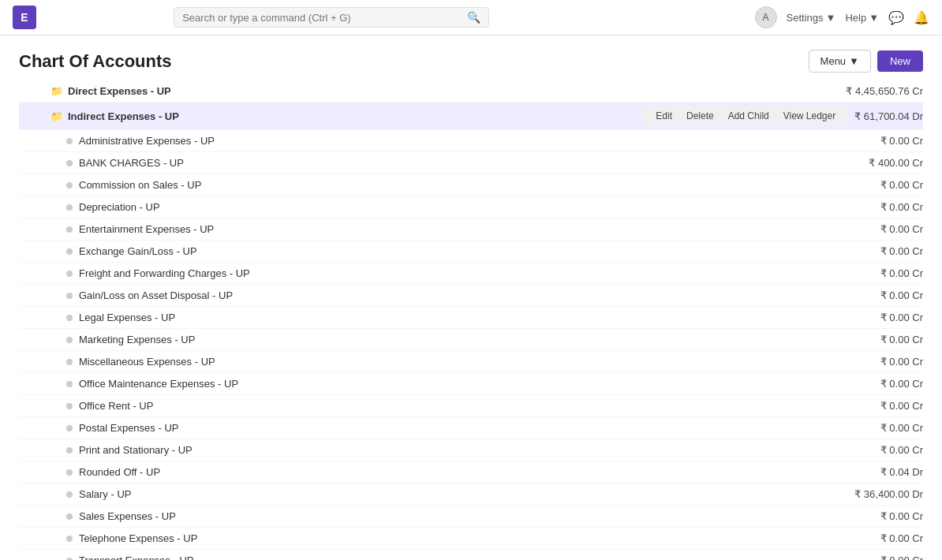 The width and height of the screenshot is (942, 560). Describe the element at coordinates (480, 140) in the screenshot. I see `account-name: Administrative Expenses - UP` at that location.